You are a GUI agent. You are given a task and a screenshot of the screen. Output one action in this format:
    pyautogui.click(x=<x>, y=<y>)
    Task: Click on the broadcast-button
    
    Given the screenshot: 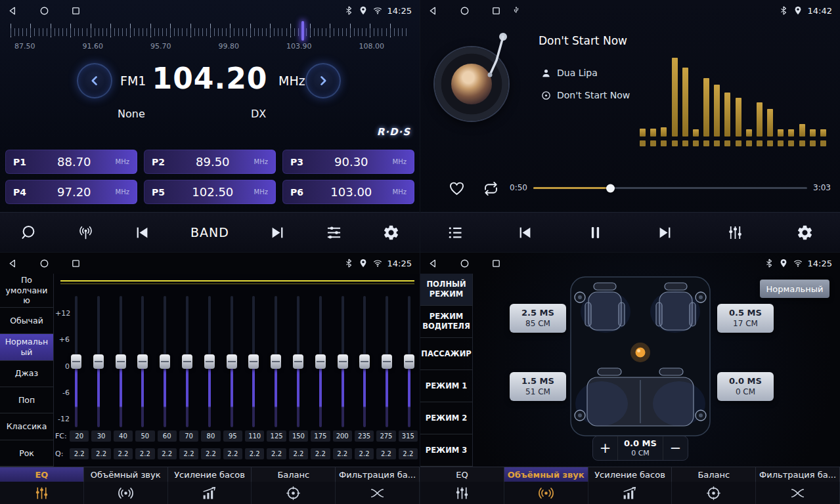 What is the action you would take?
    pyautogui.click(x=85, y=232)
    